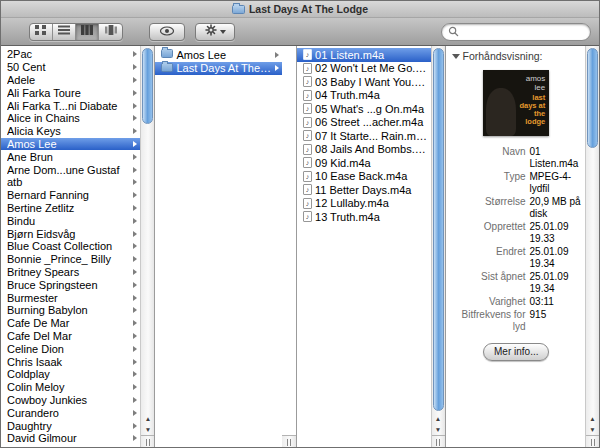  What do you see at coordinates (289, 247) in the screenshot?
I see `folders-scrollbar` at bounding box center [289, 247].